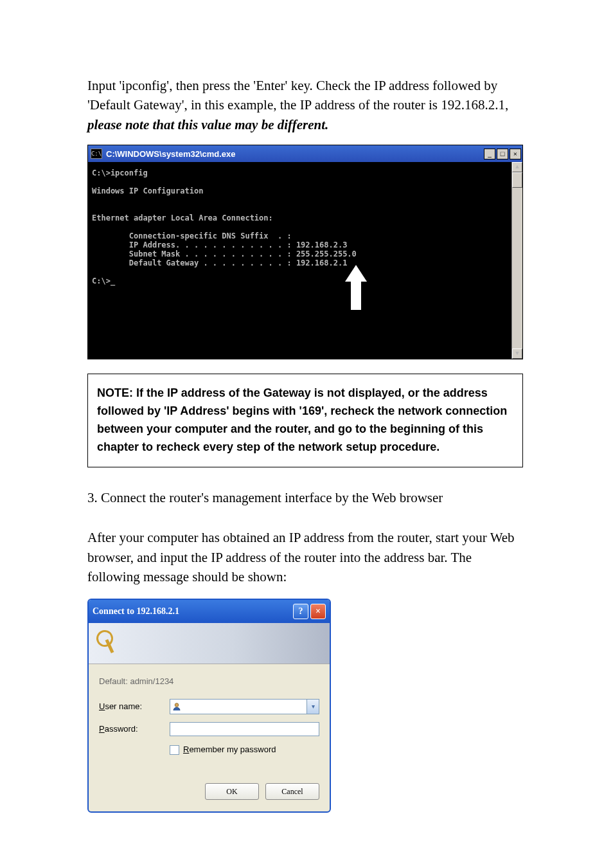 Image resolution: width=613 pixels, height=868 pixels. Describe the element at coordinates (490, 154) in the screenshot. I see `minimize-button: _` at that location.